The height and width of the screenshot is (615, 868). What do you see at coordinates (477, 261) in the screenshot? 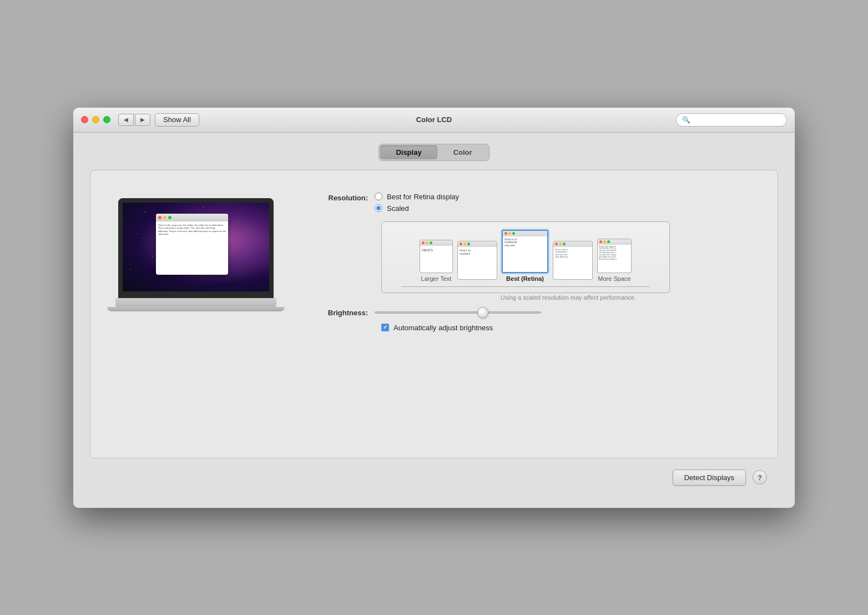
I see `res-preview-medium-small: Here's totroublem` at bounding box center [477, 261].